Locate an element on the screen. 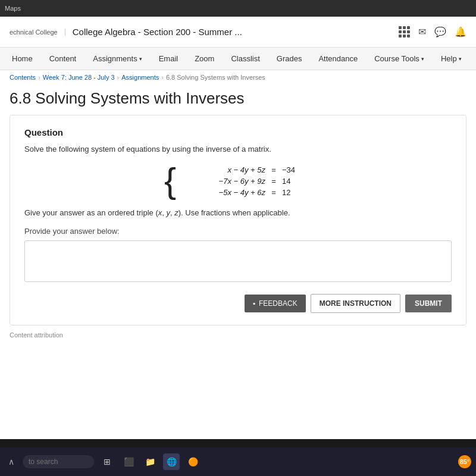 Image resolution: width=476 pixels, height=476 pixels. nav-attendance: Attendance is located at coordinates (338, 58).